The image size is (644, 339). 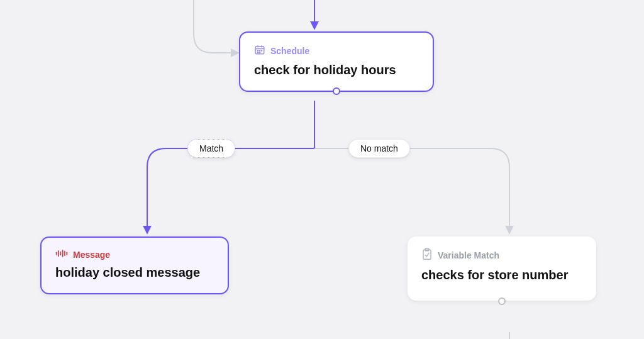 I want to click on node-schedule: Schedule check for holiday hours, so click(x=336, y=62).